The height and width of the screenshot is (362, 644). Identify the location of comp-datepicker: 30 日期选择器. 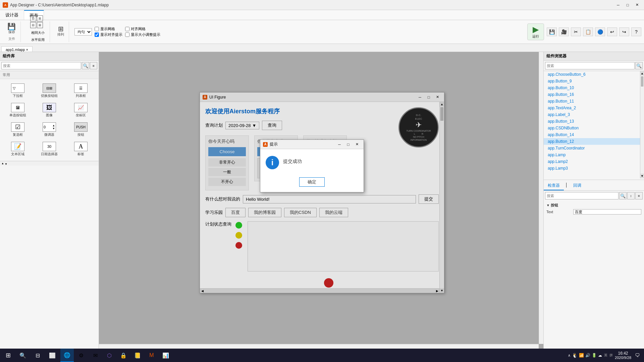
(49, 149).